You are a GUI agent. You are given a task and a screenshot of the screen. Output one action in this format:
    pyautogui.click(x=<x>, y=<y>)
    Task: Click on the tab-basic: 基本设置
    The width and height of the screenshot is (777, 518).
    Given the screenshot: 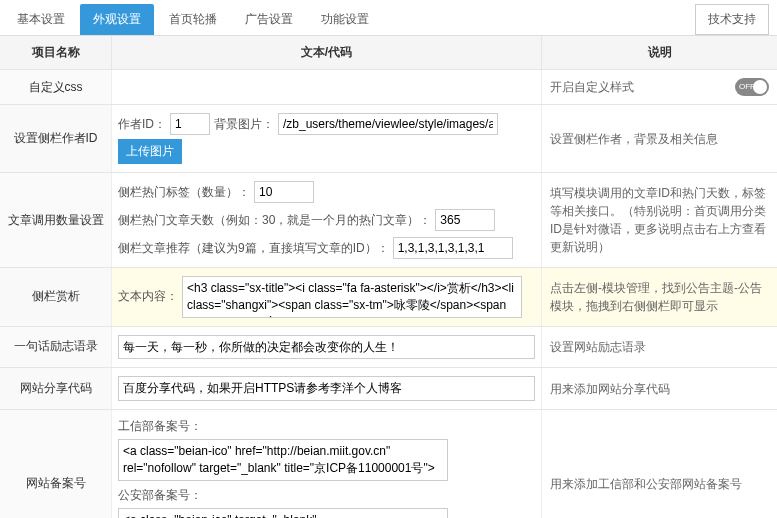 What is the action you would take?
    pyautogui.click(x=41, y=20)
    